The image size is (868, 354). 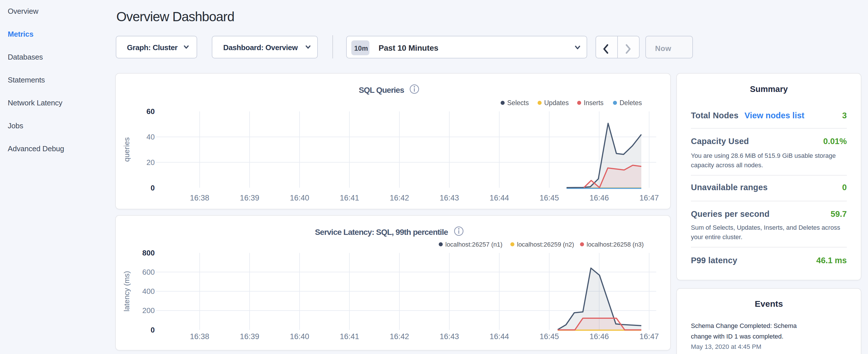 What do you see at coordinates (474, 245) in the screenshot?
I see `svg-text: localhost:26257 (n1)` at bounding box center [474, 245].